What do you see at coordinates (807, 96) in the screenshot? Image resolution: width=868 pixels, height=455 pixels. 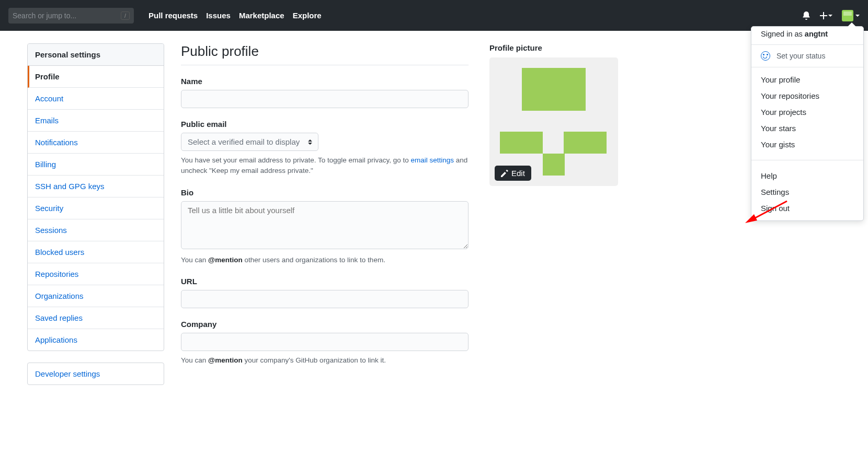 I see `dropdown-your-repositories: Your repositories` at bounding box center [807, 96].